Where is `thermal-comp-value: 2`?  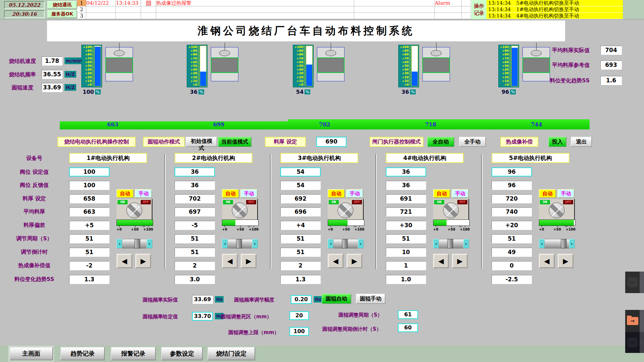 thermal-comp-value: 2 is located at coordinates (195, 266).